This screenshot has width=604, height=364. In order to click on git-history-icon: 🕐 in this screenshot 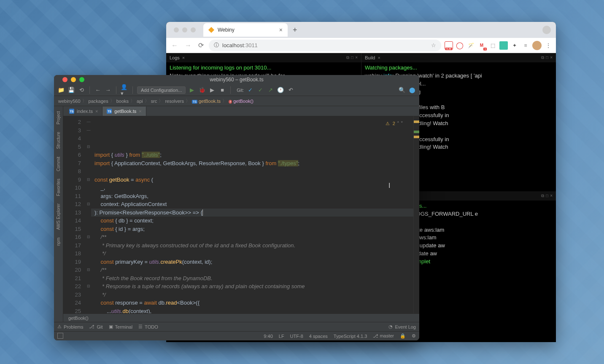, I will do `click(280, 90)`.